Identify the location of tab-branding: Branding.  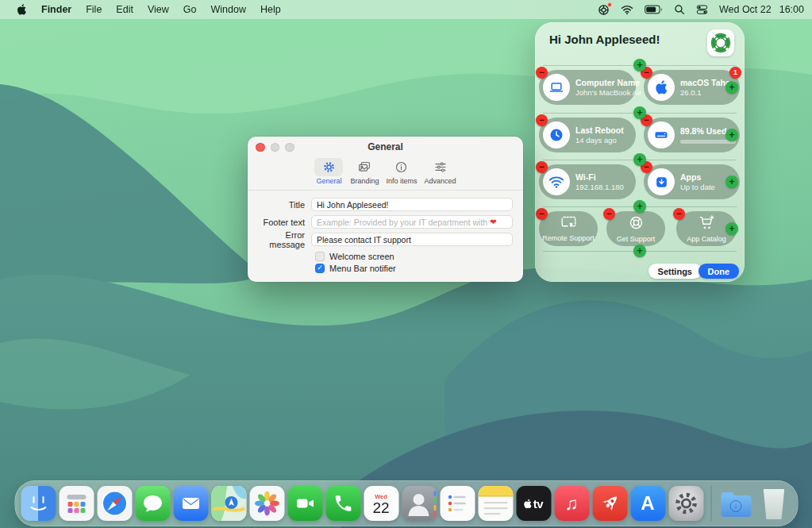
(364, 172).